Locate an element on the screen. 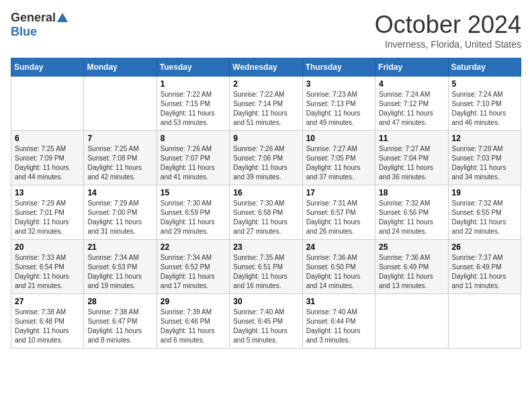 This screenshot has height=411, width=532. day-info: Sunrise: 7:40 AMSunset: 6:45 PMDaylight:… is located at coordinates (266, 326).